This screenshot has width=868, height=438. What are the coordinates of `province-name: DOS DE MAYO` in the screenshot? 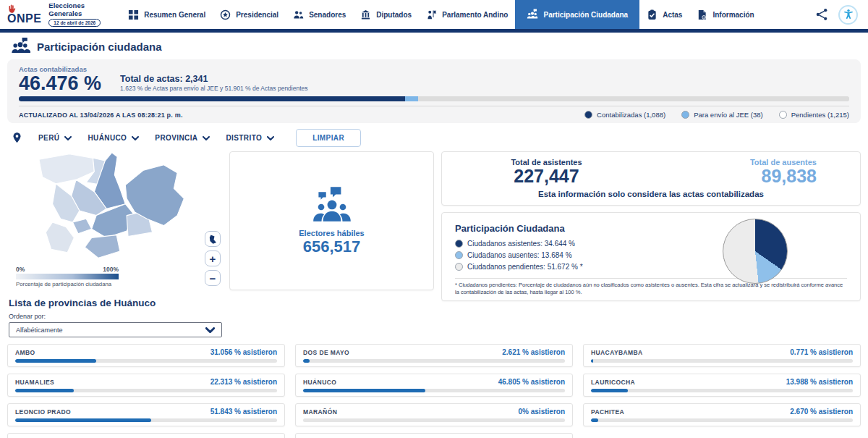 It's located at (326, 353).